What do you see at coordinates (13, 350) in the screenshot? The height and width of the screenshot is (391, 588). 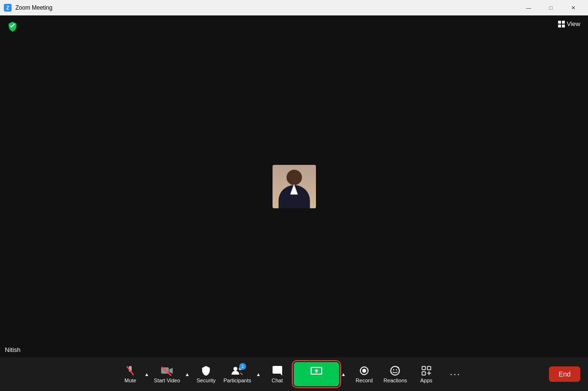 I see `participant-name: Nitish` at bounding box center [13, 350].